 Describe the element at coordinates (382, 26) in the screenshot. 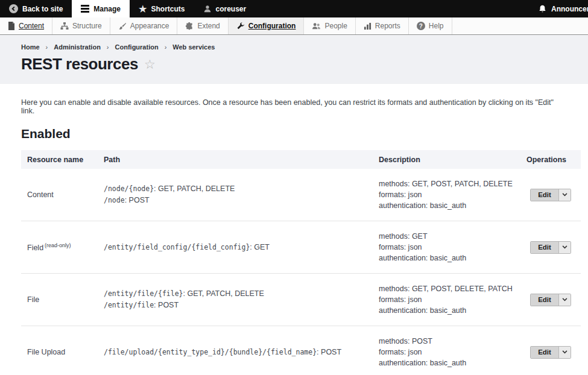

I see `tab-reports: Reports` at that location.